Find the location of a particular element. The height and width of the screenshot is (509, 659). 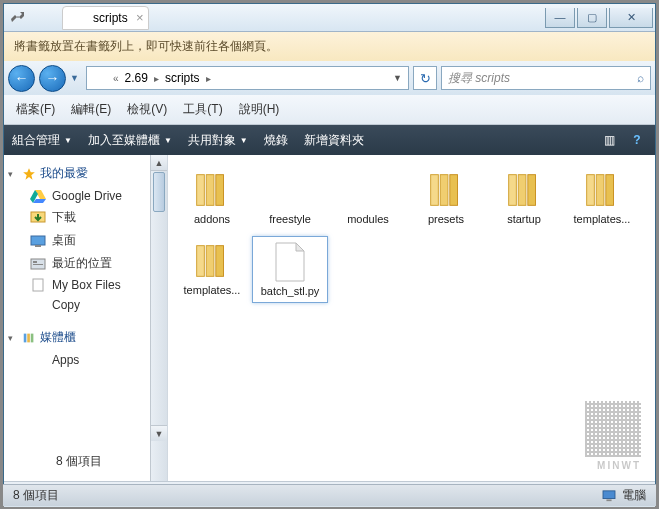

computer-icon is located at coordinates (609, 496).